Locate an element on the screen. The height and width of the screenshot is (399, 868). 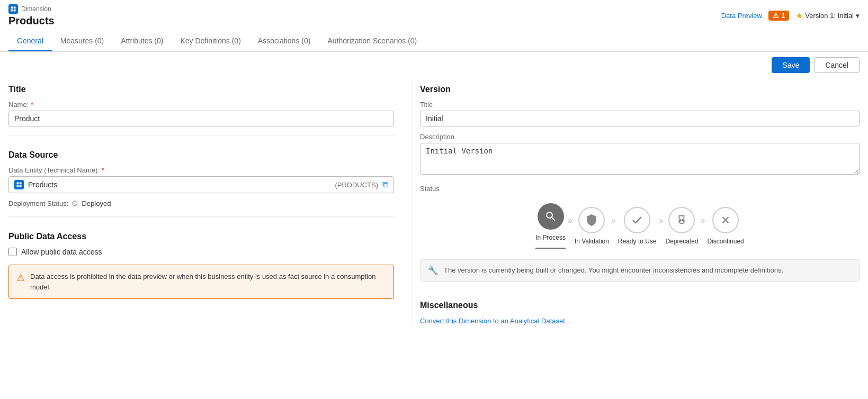
tab-attributes: Attributes (0) is located at coordinates (142, 41).